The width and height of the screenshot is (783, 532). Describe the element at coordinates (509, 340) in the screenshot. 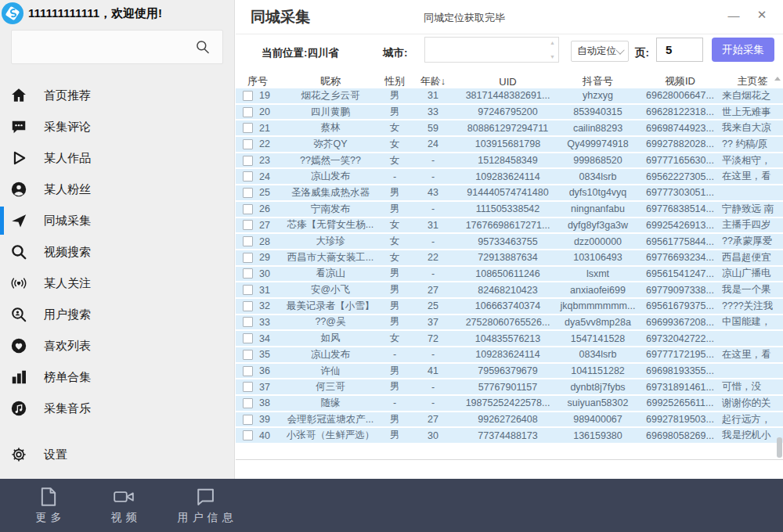

I see `table-row: 34如风女72104835576213154714152869732042722…` at that location.